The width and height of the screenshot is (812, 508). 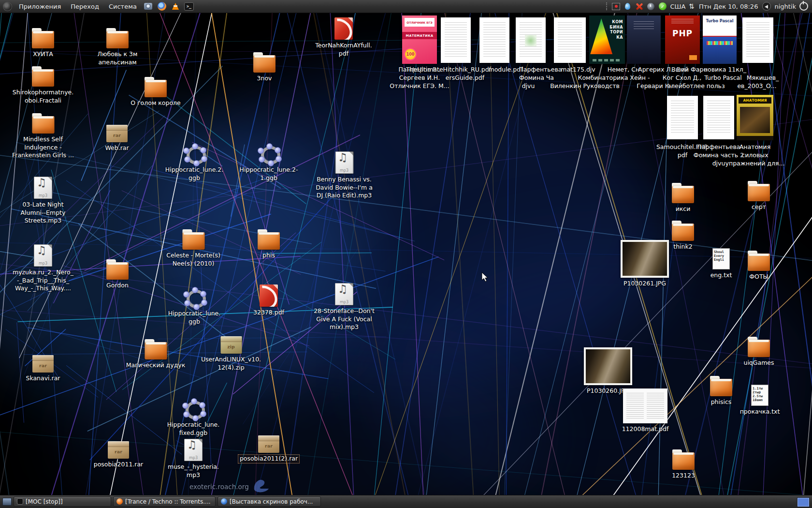 What do you see at coordinates (420, 40) in the screenshot?
I see `book-thumbnail-egemath: ОТЛИЧНИК ЕГЭМАТЕМАТИКА100` at bounding box center [420, 40].